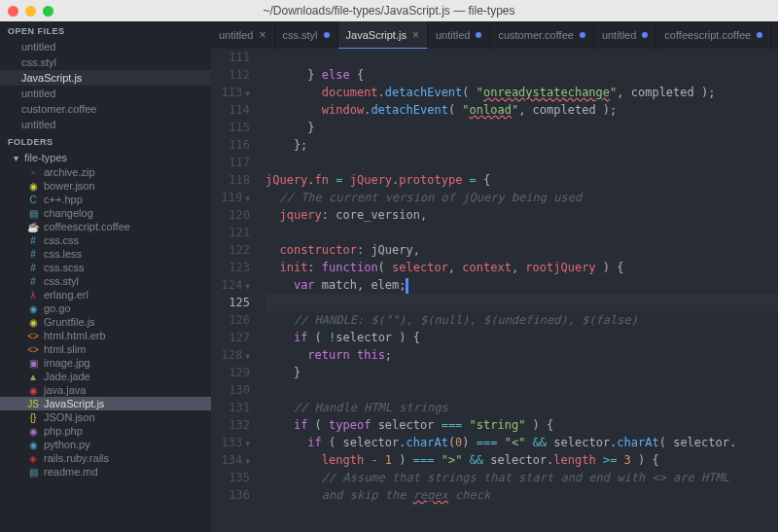 The width and height of the screenshot is (778, 532). I want to click on code-line: } else {, so click(521, 75).